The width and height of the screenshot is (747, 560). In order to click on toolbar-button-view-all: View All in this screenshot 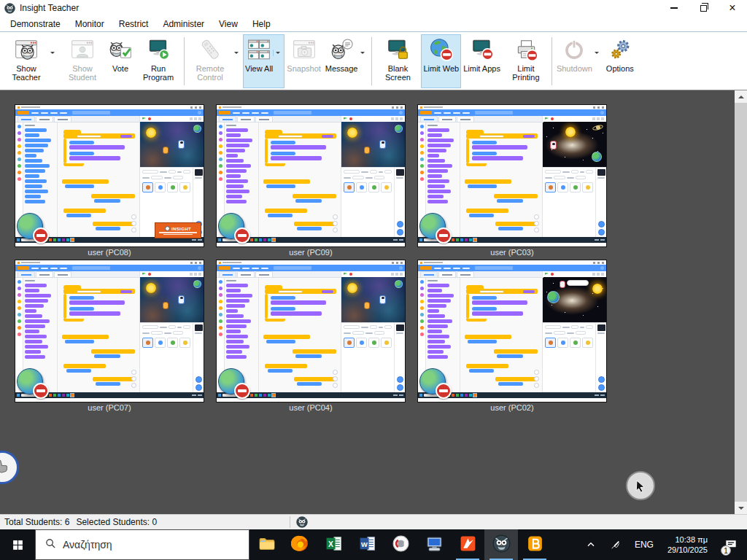, I will do `click(264, 61)`.